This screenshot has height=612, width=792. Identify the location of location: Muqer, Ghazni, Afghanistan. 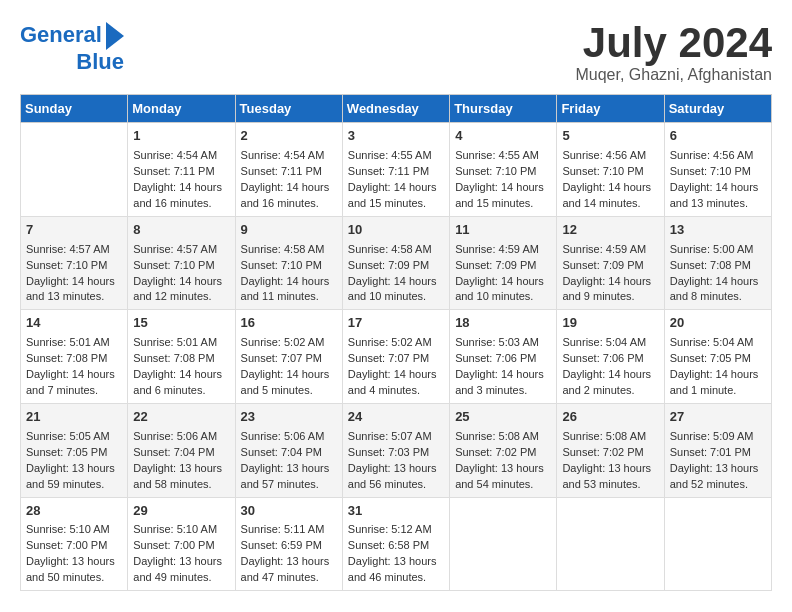
(674, 75).